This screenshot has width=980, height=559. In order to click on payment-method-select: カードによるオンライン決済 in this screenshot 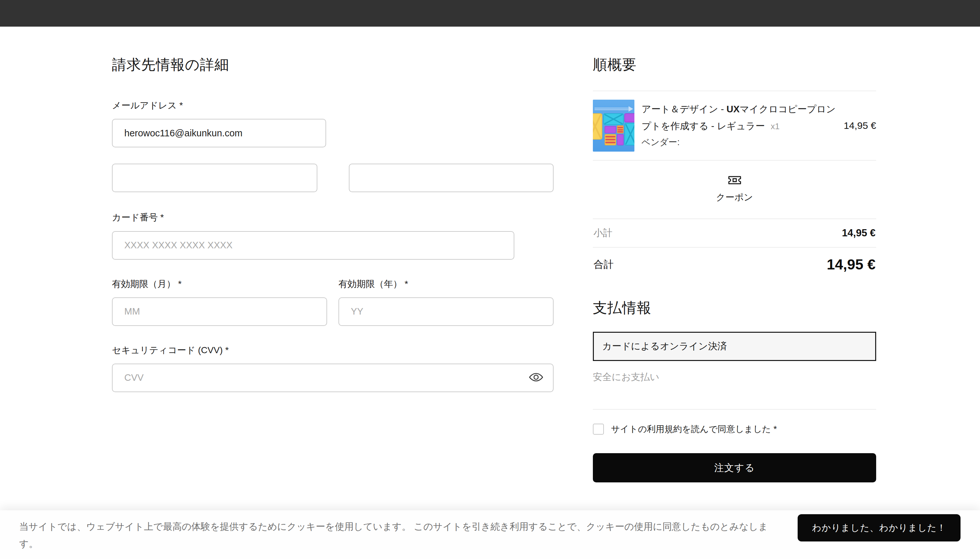, I will do `click(734, 346)`.